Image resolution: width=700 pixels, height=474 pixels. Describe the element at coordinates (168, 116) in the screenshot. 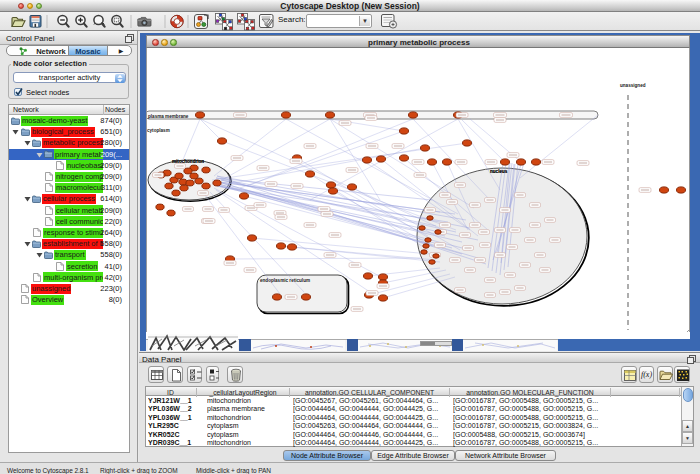

I see `svg-text: plasma membrane` at that location.